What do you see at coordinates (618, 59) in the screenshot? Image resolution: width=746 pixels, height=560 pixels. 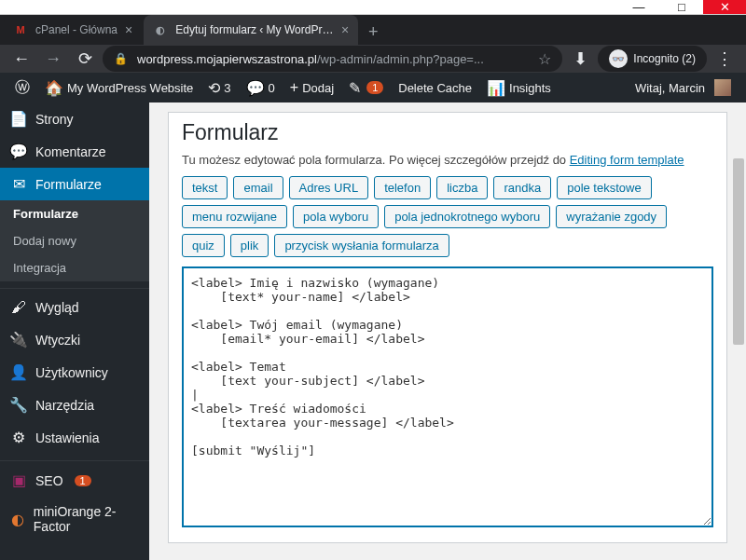 I see `incognito-icon: 👓` at bounding box center [618, 59].